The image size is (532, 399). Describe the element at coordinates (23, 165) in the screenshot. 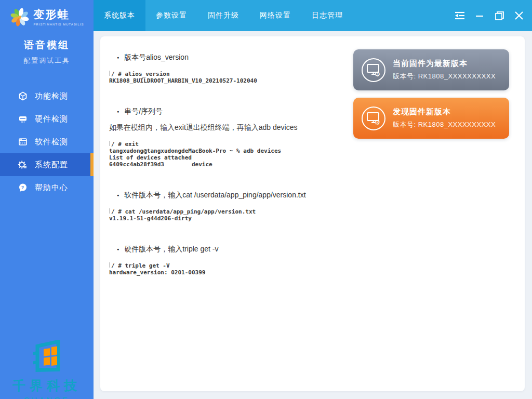

I see `gear-icon` at that location.